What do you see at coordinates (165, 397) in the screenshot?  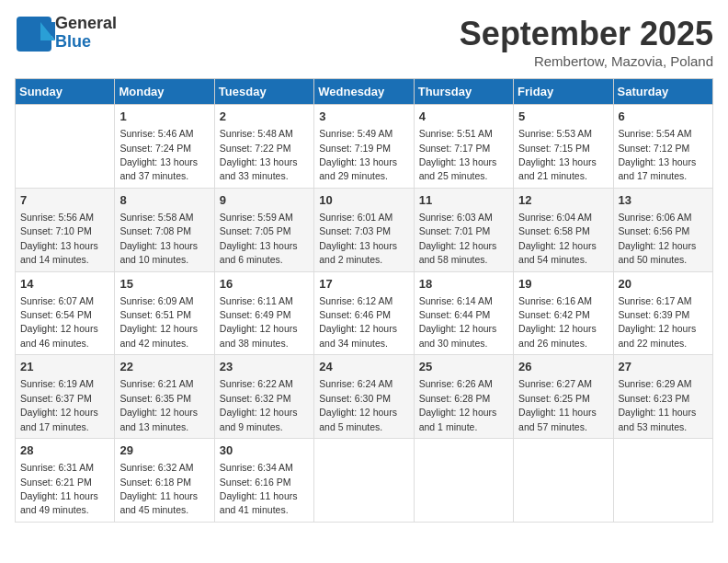 I see `calendar-cell: 22Sunrise: 6:21 AMSunset: 6:35 PMDayligh…` at bounding box center [165, 397].